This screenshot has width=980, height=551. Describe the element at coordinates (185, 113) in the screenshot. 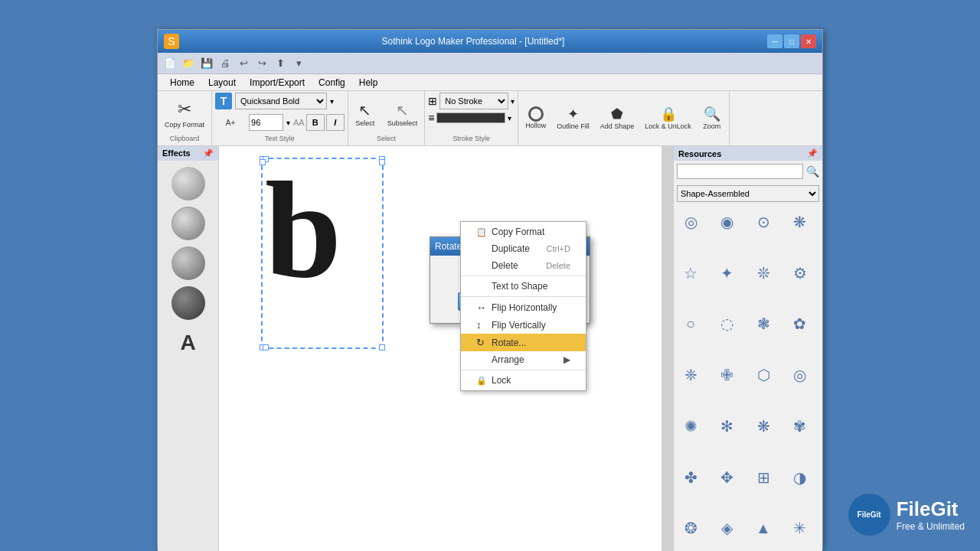

I see `clipboard-tools: ✂ Copy Format` at that location.